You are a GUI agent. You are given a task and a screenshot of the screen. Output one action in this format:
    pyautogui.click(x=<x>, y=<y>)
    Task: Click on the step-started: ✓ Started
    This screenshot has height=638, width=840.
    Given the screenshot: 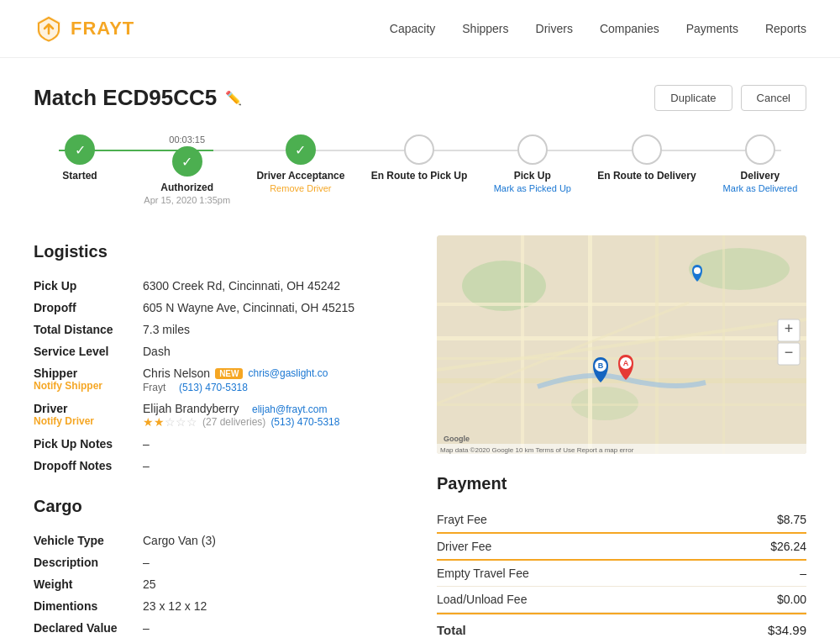 What is the action you would take?
    pyautogui.click(x=80, y=158)
    